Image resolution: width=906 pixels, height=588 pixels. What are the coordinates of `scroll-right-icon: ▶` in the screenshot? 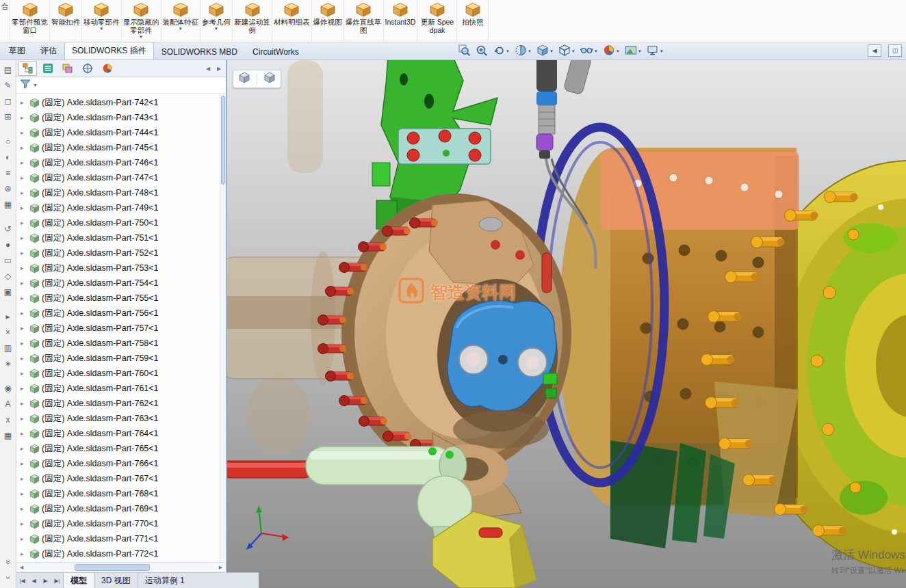 It's located at (220, 567).